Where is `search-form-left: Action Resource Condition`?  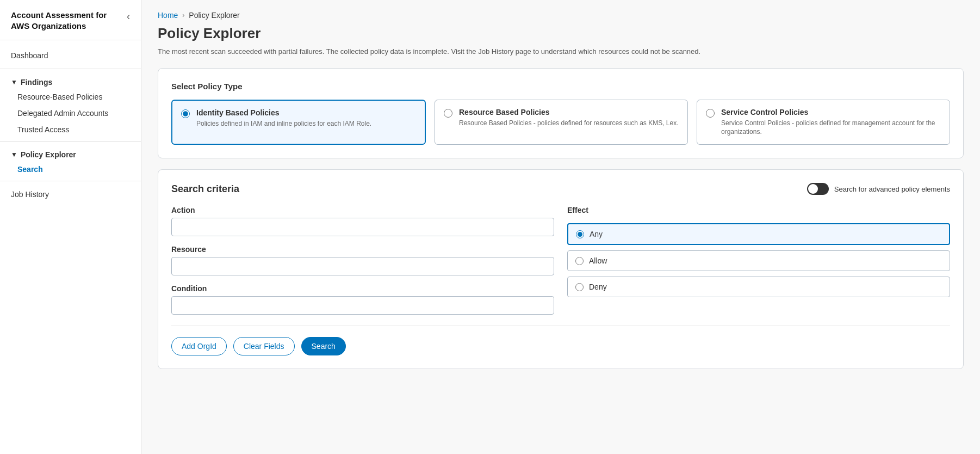 search-form-left: Action Resource Condition is located at coordinates (363, 260).